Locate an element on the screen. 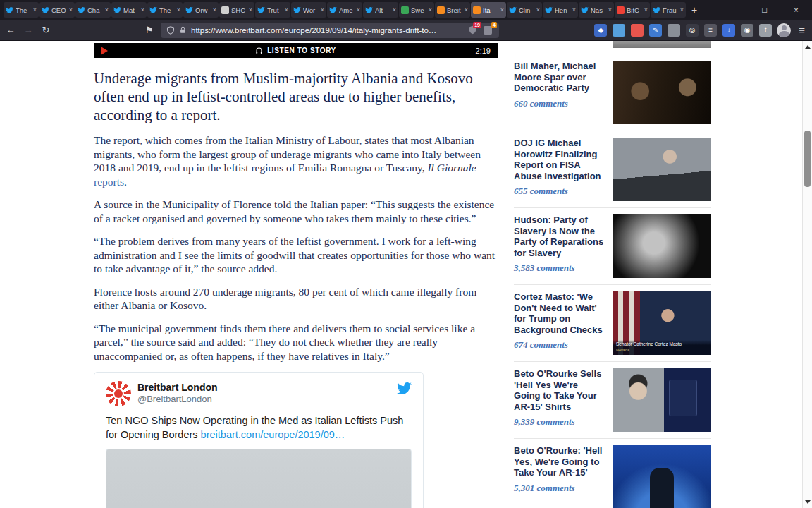  sidebar-article-title: Beto O'Rourke: 'Hell Yes, We're Going to… is located at coordinates (560, 461).